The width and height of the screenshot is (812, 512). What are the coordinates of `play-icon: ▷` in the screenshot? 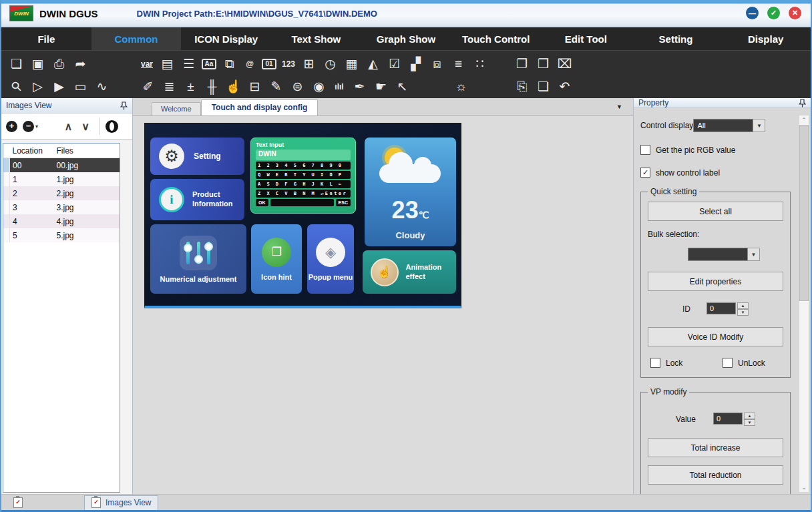 It's located at (37, 87).